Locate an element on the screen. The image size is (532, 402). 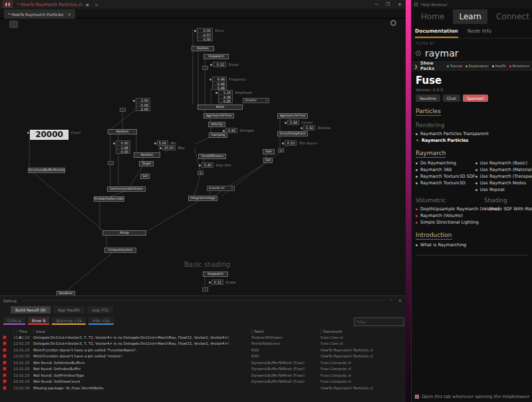
table-row: !12:01:20Delegate3In1Out<Vector3, T, T2,… is located at coordinates (203, 337).